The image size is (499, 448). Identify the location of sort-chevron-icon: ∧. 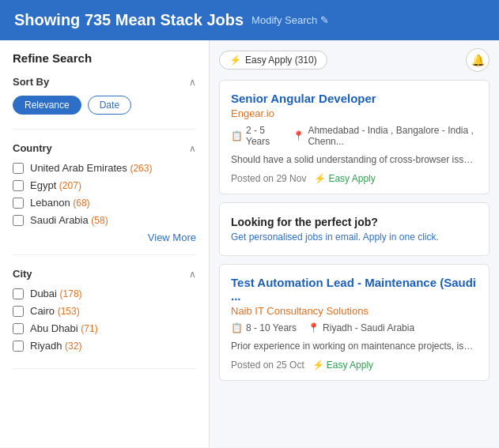
(193, 82).